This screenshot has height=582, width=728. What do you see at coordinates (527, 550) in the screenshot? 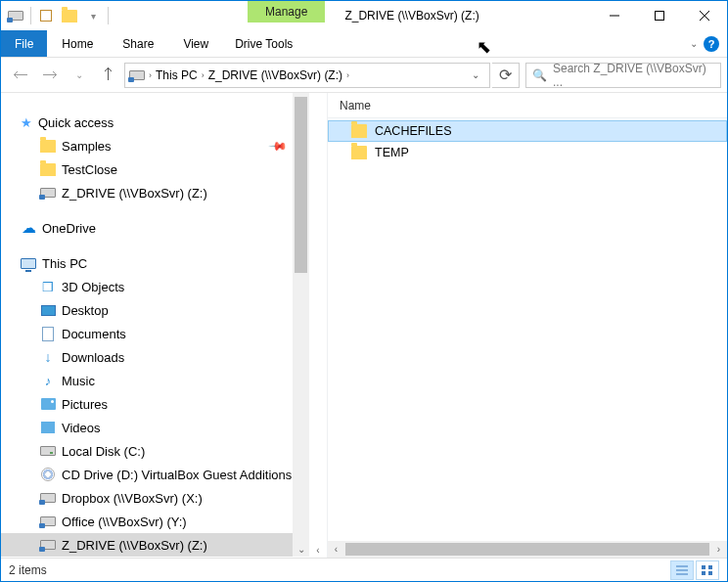
I see `horizontal-scrollbar: ‹ ›` at bounding box center [527, 550].